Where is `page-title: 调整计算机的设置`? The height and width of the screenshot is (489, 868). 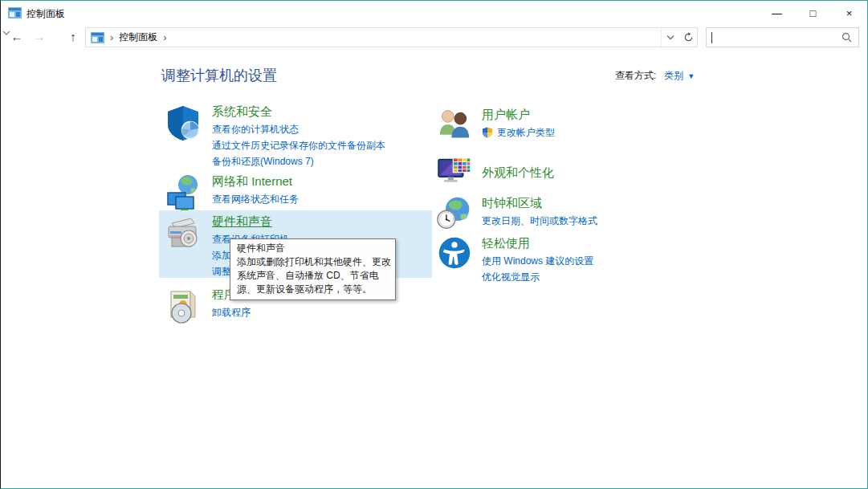
page-title: 调整计算机的设置 is located at coordinates (219, 75).